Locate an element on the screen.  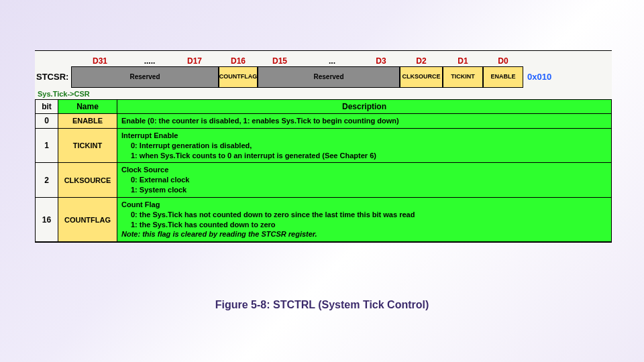
desc-title: Clock Source is located at coordinates (145, 170).